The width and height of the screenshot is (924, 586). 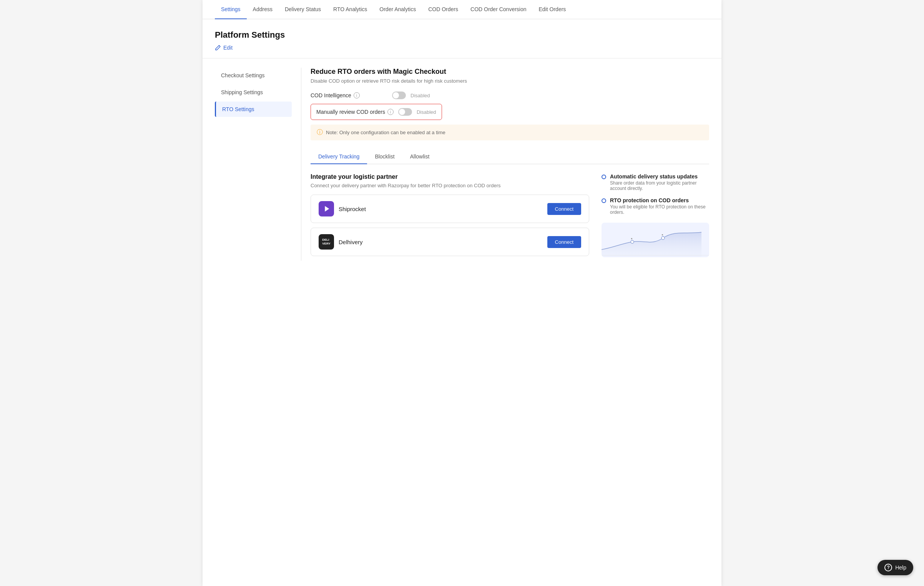 What do you see at coordinates (510, 132) in the screenshot?
I see `note-banner: ⓘ Note: Only one configuration can be en…` at bounding box center [510, 132].